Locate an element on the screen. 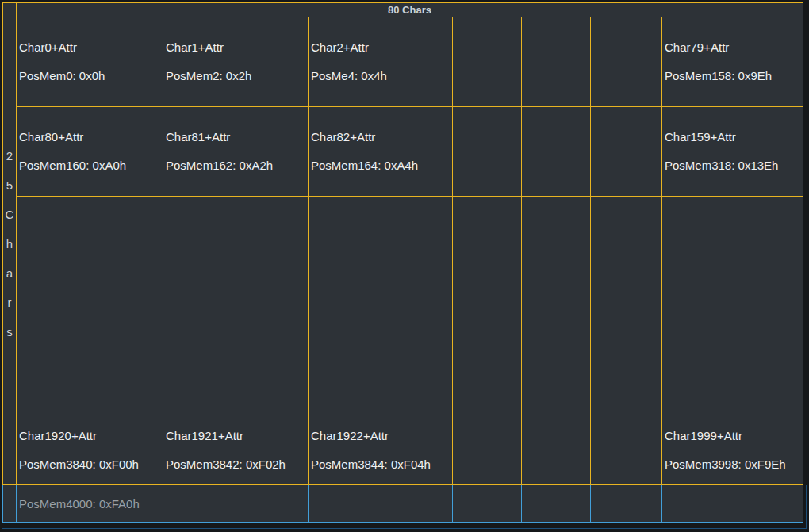 This screenshot has height=532, width=809. cell-posmem-label: PosMem3998: 0xF9Eh is located at coordinates (734, 465).